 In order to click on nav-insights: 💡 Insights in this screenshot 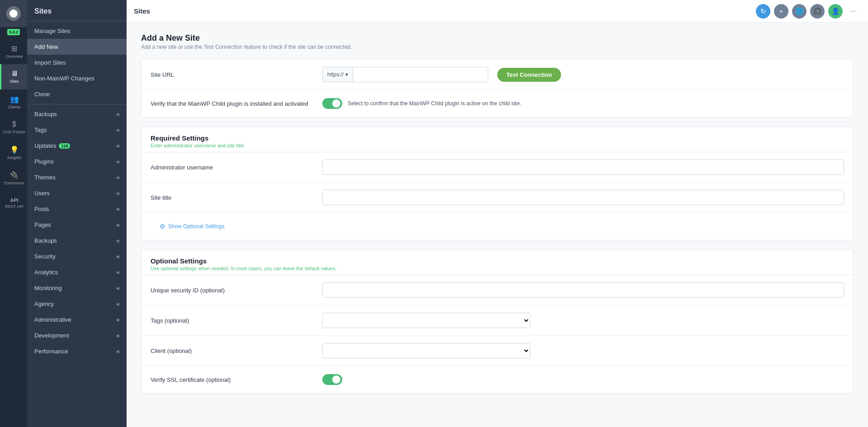, I will do `click(14, 153)`.